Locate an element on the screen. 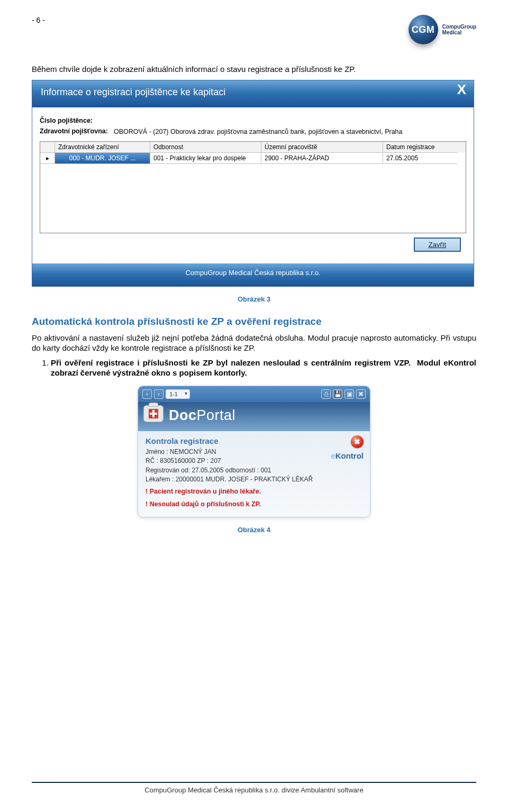  value-zdravotni-pojistovna: OBOROVÁ - (207) Oborová zdrav. pojišťovn… is located at coordinates (290, 132).